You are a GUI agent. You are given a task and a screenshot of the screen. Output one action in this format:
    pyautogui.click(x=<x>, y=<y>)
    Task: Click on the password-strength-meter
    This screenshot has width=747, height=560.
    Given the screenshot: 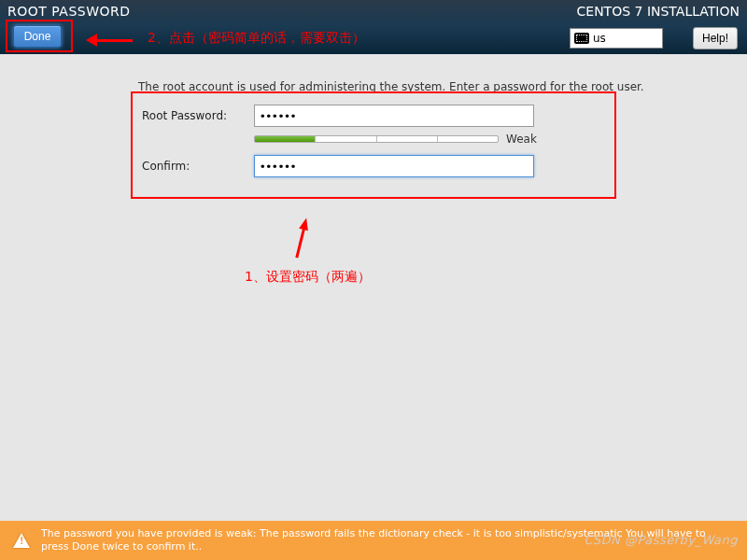 What is the action you would take?
    pyautogui.click(x=376, y=139)
    